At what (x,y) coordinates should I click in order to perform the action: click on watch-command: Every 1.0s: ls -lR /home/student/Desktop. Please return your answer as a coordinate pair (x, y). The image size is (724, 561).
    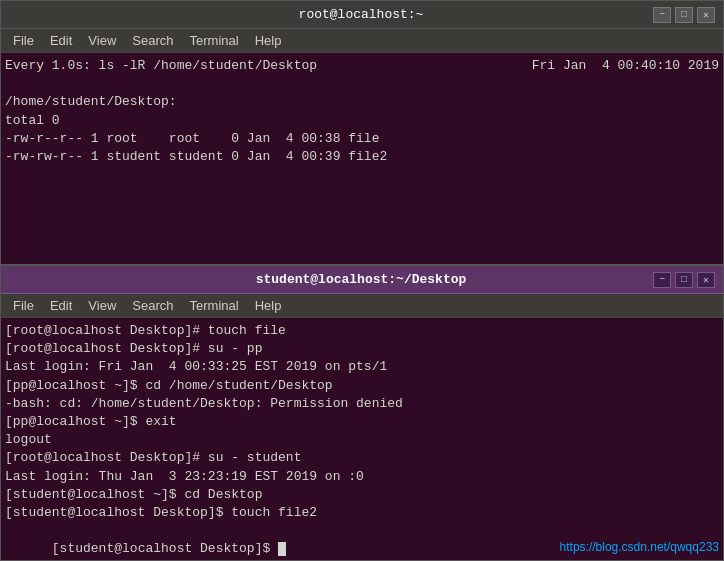
    Looking at the image, I should click on (161, 66).